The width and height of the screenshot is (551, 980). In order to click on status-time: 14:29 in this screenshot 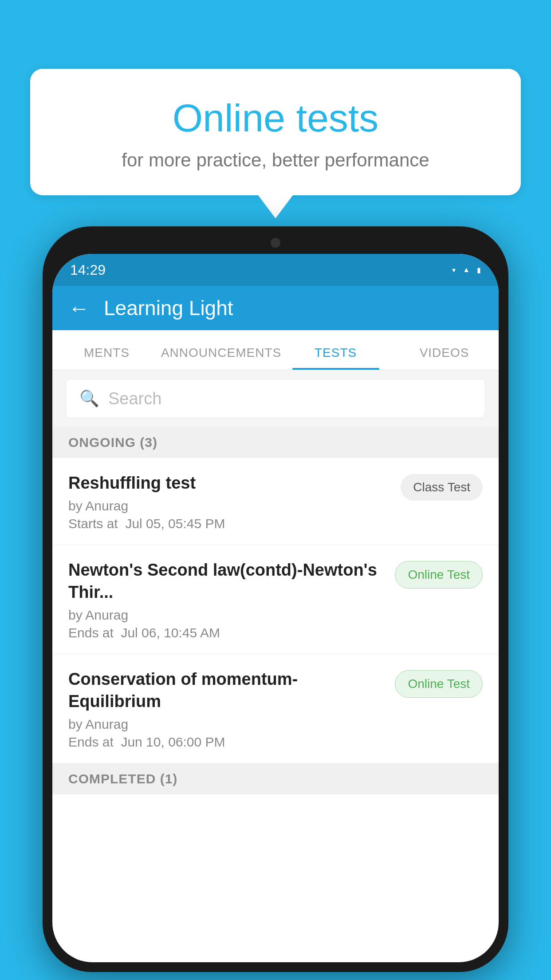, I will do `click(88, 270)`.